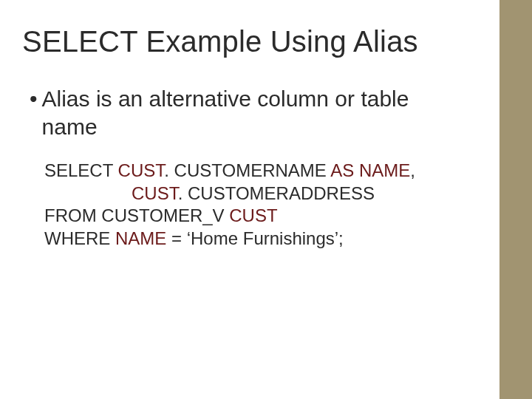 The width and height of the screenshot is (532, 399). Describe the element at coordinates (261, 41) in the screenshot. I see `slide-title: SELECT Example Using Alias` at that location.